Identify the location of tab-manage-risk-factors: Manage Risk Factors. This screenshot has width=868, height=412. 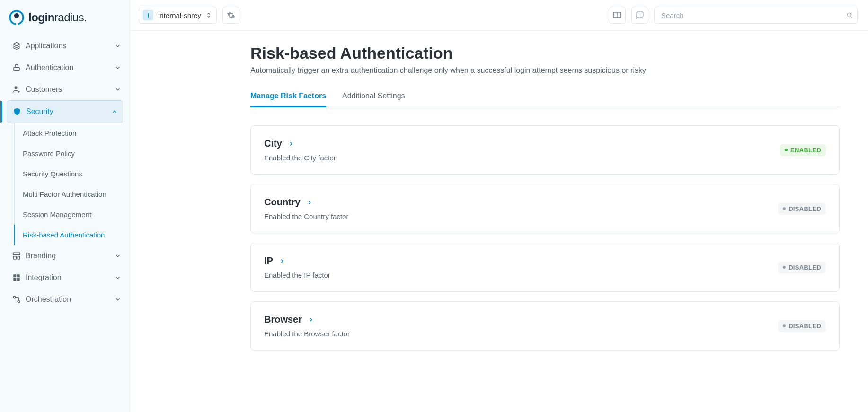
(288, 99).